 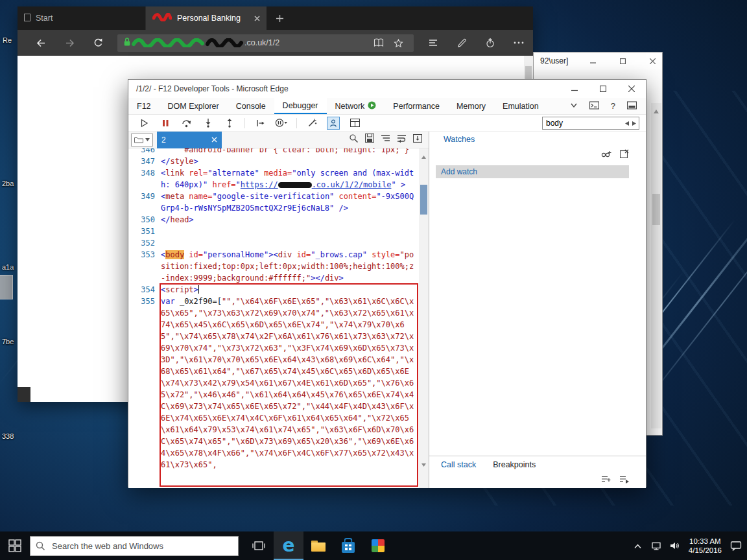 What do you see at coordinates (289, 546) in the screenshot?
I see `edge-taskbar-icon: e` at bounding box center [289, 546].